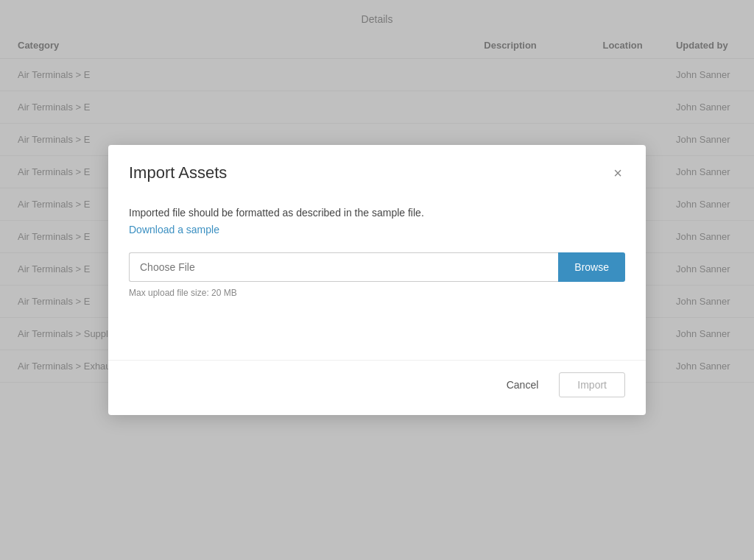 This screenshot has height=560, width=754. Describe the element at coordinates (174, 230) in the screenshot. I see `download-sample-link: Download a sample` at that location.